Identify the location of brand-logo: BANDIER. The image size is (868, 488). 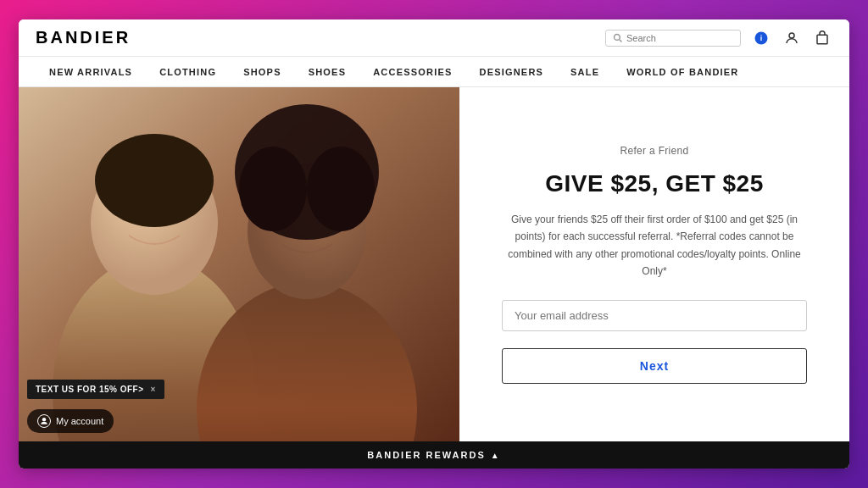
(83, 37).